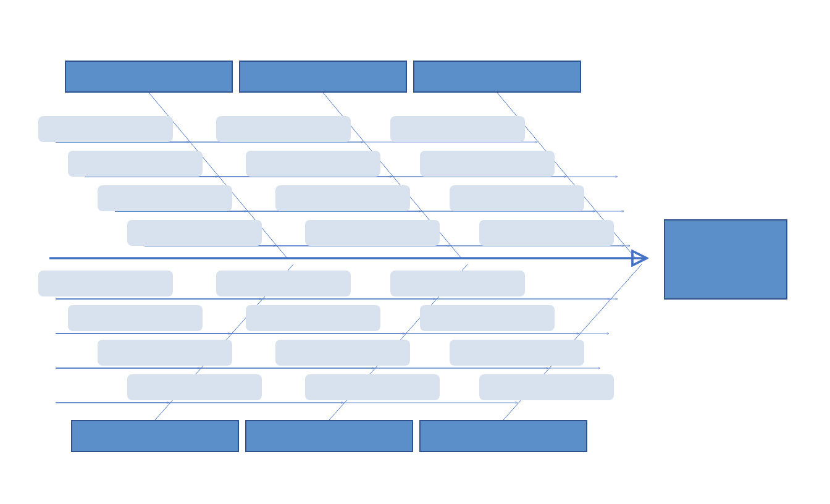 This screenshot has width=830, height=504. I want to click on effect-box, so click(726, 259).